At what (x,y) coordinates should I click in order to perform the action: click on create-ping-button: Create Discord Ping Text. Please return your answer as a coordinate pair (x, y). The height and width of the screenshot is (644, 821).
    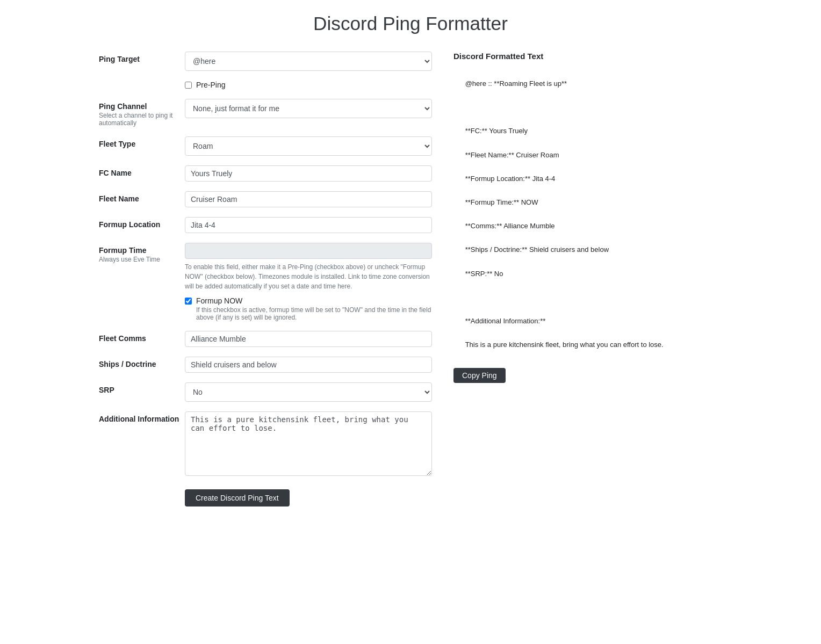
    Looking at the image, I should click on (237, 498).